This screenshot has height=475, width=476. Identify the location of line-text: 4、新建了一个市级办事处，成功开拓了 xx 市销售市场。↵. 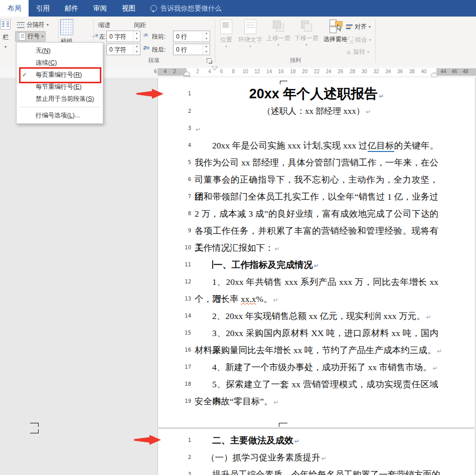
(316, 368).